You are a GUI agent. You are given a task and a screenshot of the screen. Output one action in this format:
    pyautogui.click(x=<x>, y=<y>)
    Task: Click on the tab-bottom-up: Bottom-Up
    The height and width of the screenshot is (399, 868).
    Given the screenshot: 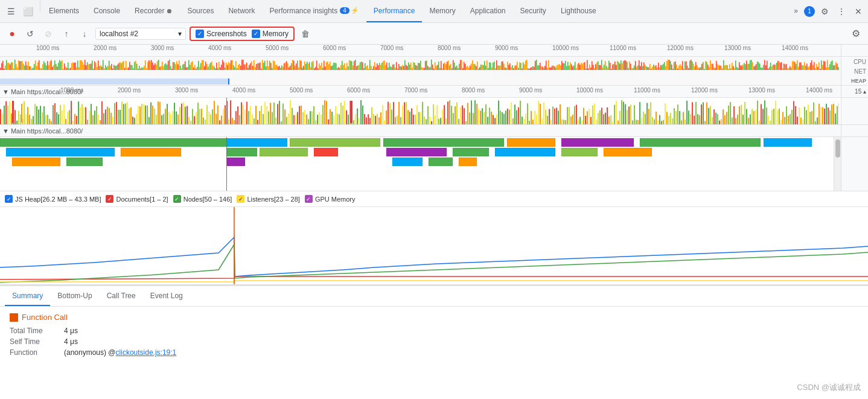 What is the action you would take?
    pyautogui.click(x=75, y=296)
    